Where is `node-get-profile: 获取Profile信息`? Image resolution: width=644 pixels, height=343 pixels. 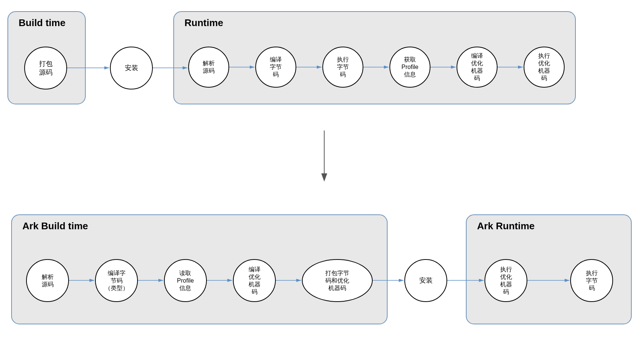
node-get-profile: 获取Profile信息 is located at coordinates (410, 67).